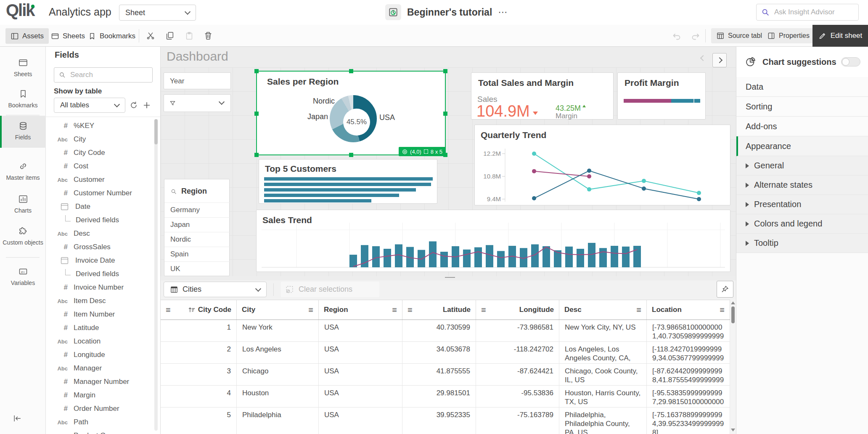 The image size is (868, 434). Describe the element at coordinates (100, 409) in the screenshot. I see `field-item: #Order Number` at that location.